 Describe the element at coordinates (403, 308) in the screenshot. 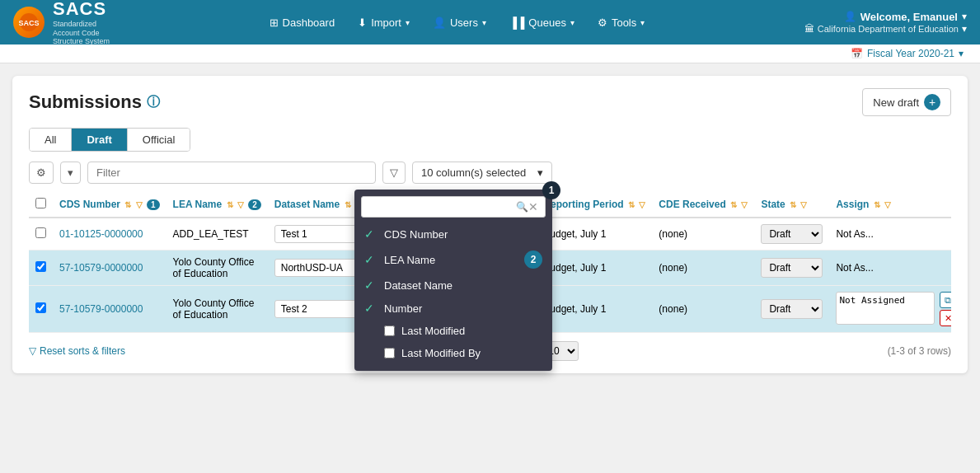

I see `dropdown-item-number-label: Number` at that location.